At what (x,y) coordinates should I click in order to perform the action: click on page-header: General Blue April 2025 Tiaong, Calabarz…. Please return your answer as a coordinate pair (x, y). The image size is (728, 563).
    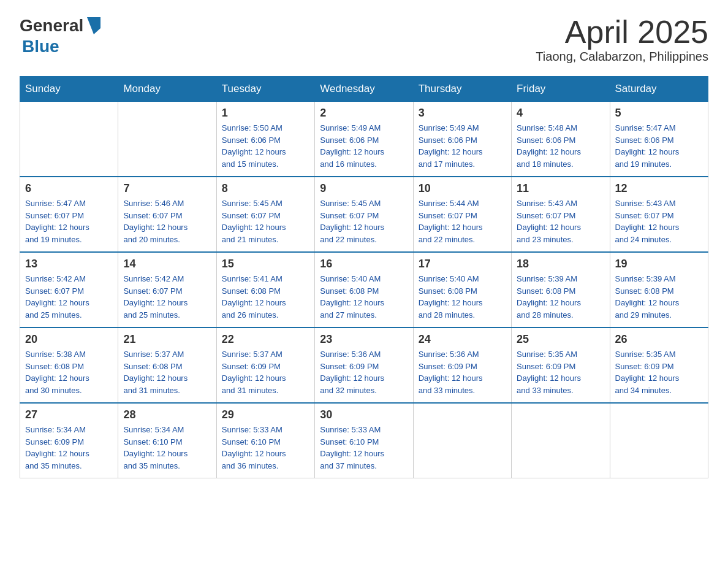
    Looking at the image, I should click on (364, 39).